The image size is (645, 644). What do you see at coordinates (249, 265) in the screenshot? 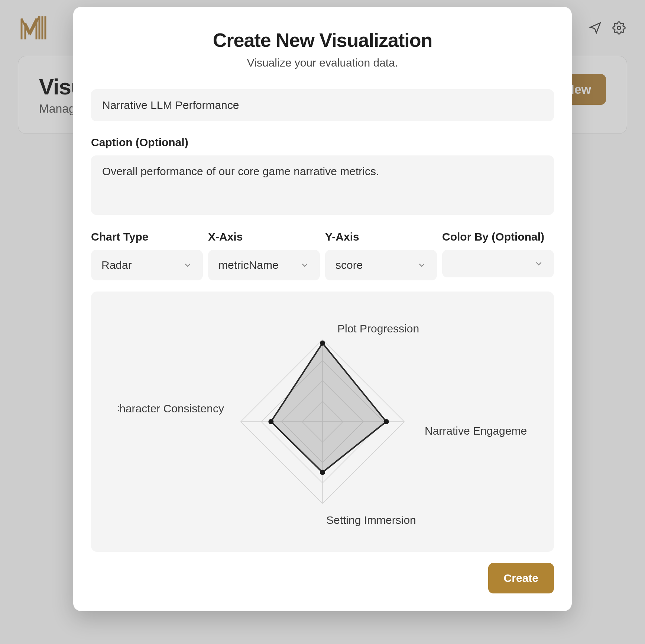
I see `x-axis-value: metricName` at bounding box center [249, 265].